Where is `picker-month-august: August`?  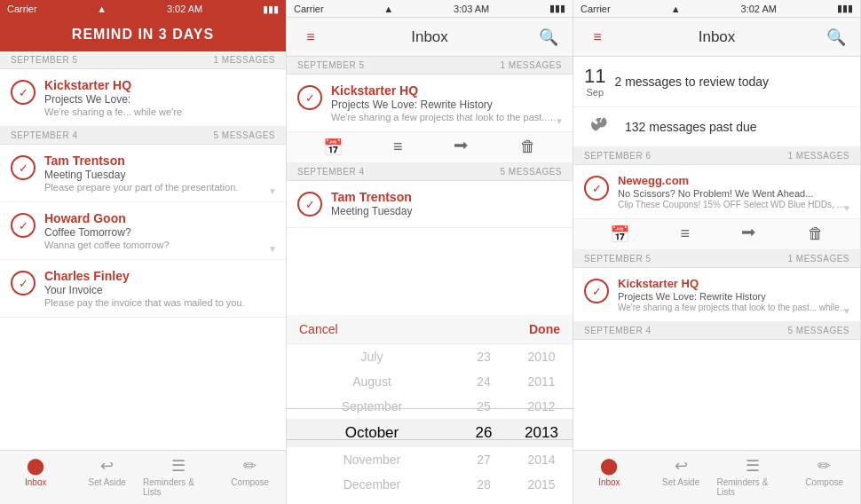
picker-month-august: August is located at coordinates (372, 382).